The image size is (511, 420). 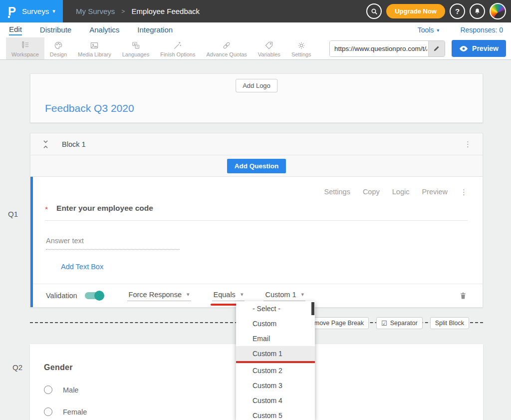 I want to click on split-block-button: Split Block, so click(x=450, y=323).